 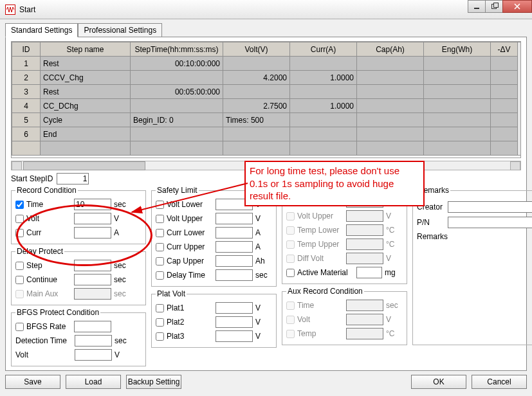 What do you see at coordinates (160, 323) in the screenshot?
I see `plat2-check` at bounding box center [160, 323].